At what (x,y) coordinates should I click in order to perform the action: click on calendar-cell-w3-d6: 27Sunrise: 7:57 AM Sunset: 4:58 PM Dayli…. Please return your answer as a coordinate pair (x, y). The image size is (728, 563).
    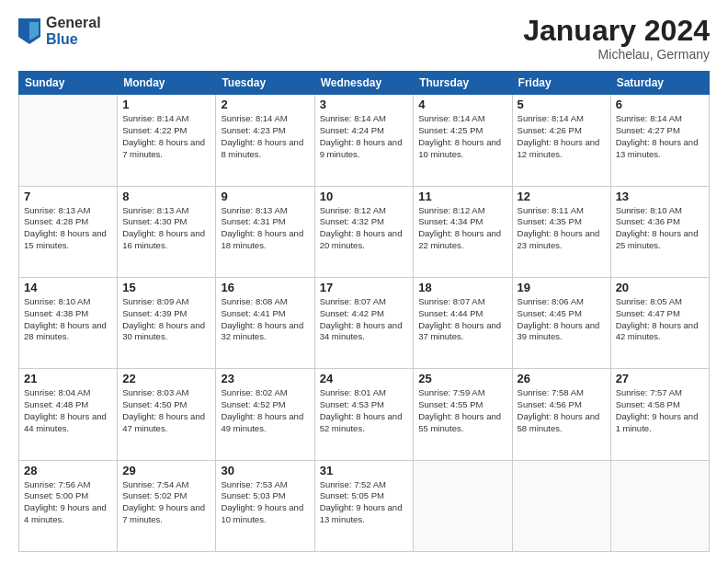
    Looking at the image, I should click on (660, 414).